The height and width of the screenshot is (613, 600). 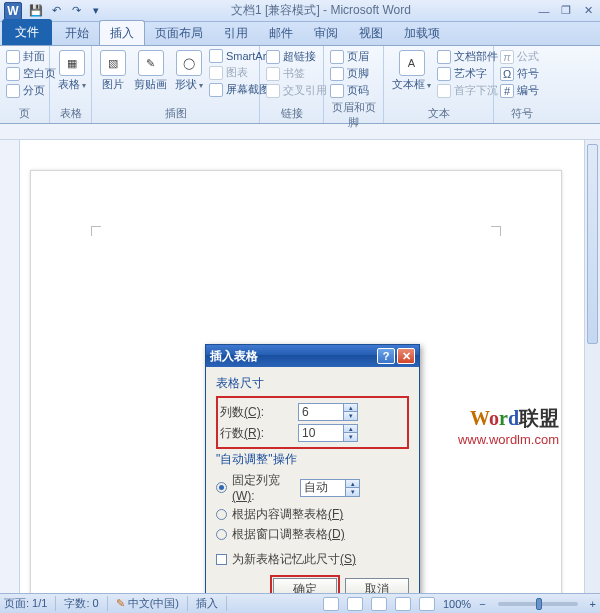 I want to click on textbox-button: A文本框, so click(x=412, y=71).